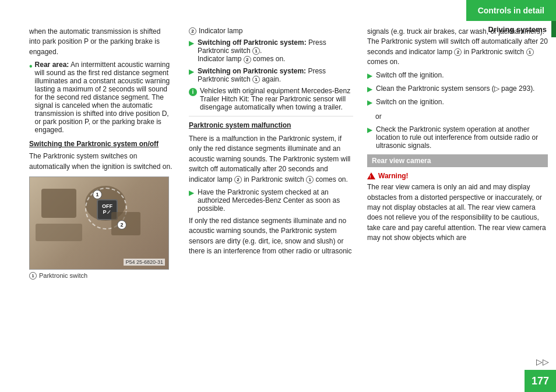 This screenshot has height=392, width=556. Describe the element at coordinates (458, 213) in the screenshot. I see `warning-text: The rear view camera is only an aid and …` at that location.